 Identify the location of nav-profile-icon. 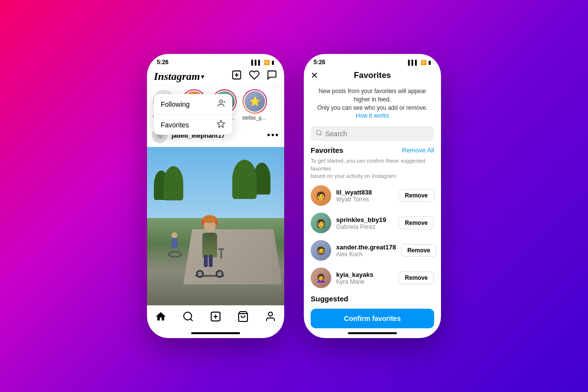
(270, 318).